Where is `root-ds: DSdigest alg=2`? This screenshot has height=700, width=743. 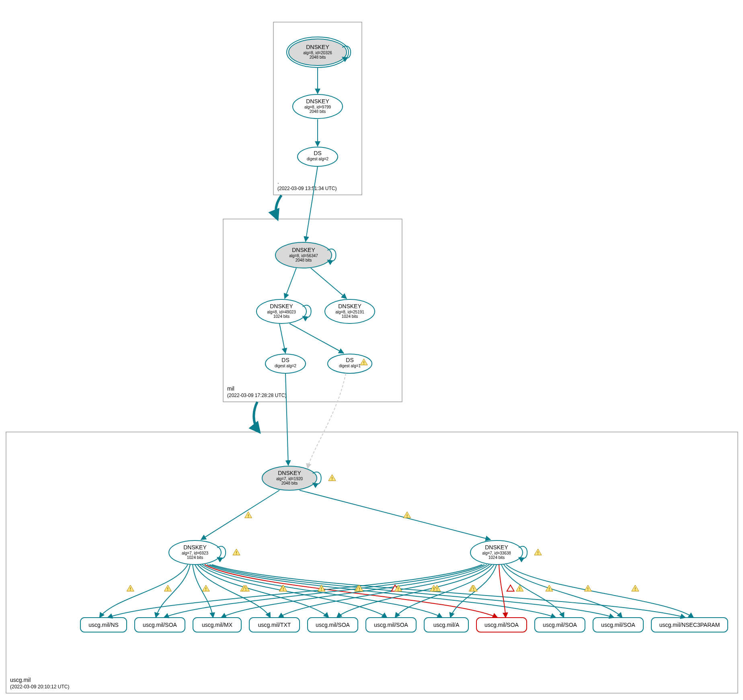
root-ds: DSdigest alg=2 is located at coordinates (318, 157).